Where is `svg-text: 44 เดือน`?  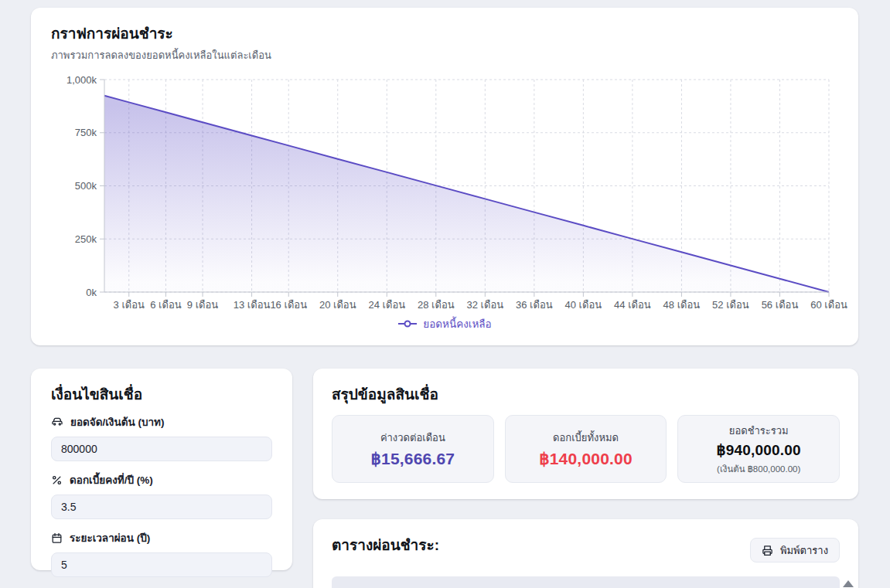 svg-text: 44 เดือน is located at coordinates (633, 304).